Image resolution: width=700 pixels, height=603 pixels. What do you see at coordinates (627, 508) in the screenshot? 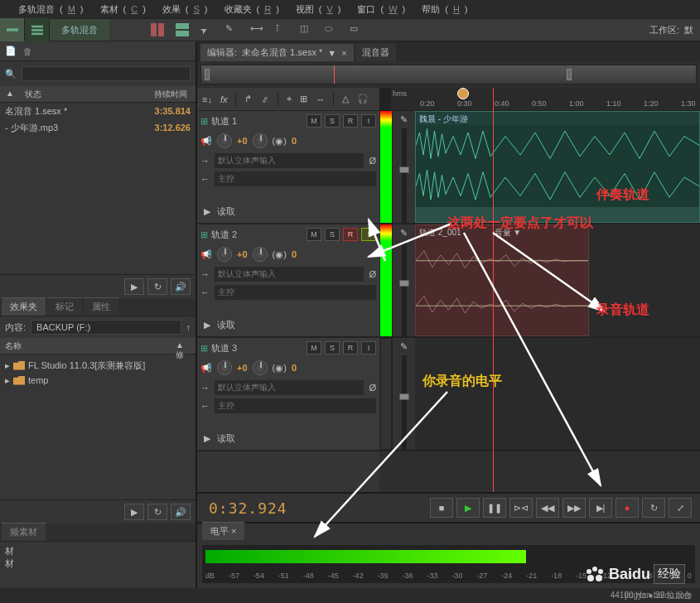
I see `record-button: ●` at bounding box center [627, 508].